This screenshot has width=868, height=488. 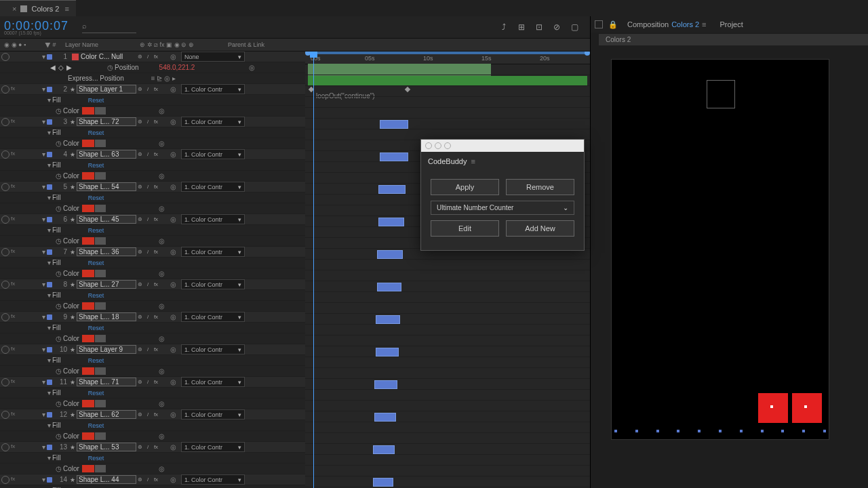 What do you see at coordinates (465, 187) in the screenshot?
I see `apply-button: Apply` at bounding box center [465, 187].